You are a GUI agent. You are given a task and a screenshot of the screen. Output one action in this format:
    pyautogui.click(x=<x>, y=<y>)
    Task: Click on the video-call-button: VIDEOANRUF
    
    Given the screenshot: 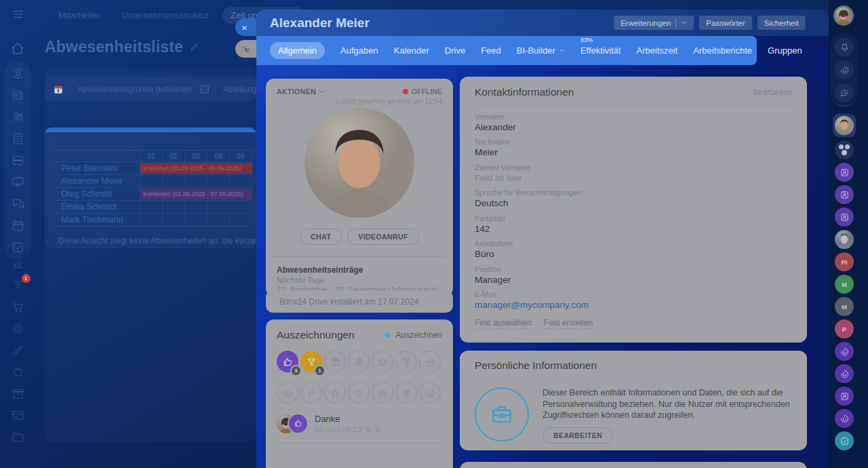 What is the action you would take?
    pyautogui.click(x=382, y=237)
    